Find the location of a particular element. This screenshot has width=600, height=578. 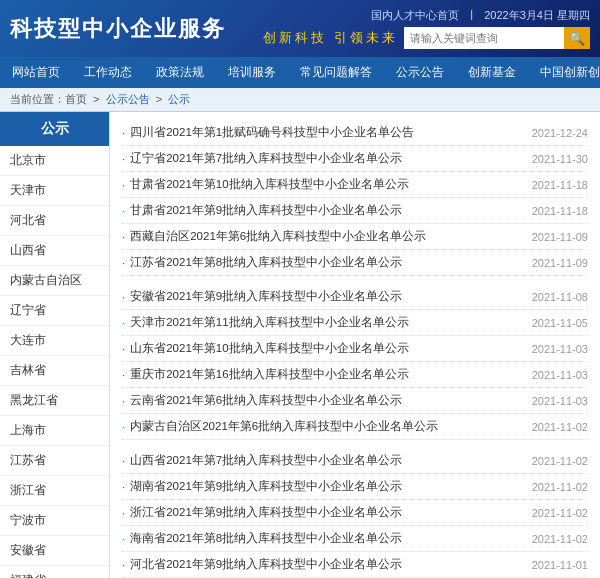

list-item: · 湖南省2021年第9批纳入库科技型中小企业名单公示 2021-11-02 is located at coordinates (355, 487).